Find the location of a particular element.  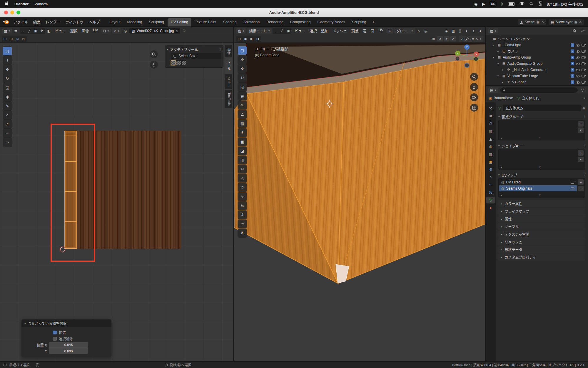

tab-object: ▣ is located at coordinates (491, 162).